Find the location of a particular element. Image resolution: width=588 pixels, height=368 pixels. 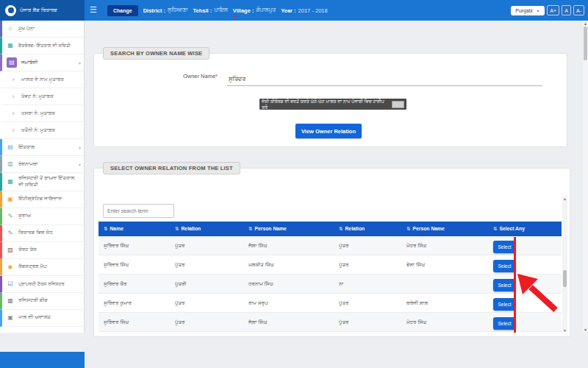

sidebar-item-14: ◉ ਕੈਡਸਟ੍ਰਲ ਮੈਪ is located at coordinates (42, 268).